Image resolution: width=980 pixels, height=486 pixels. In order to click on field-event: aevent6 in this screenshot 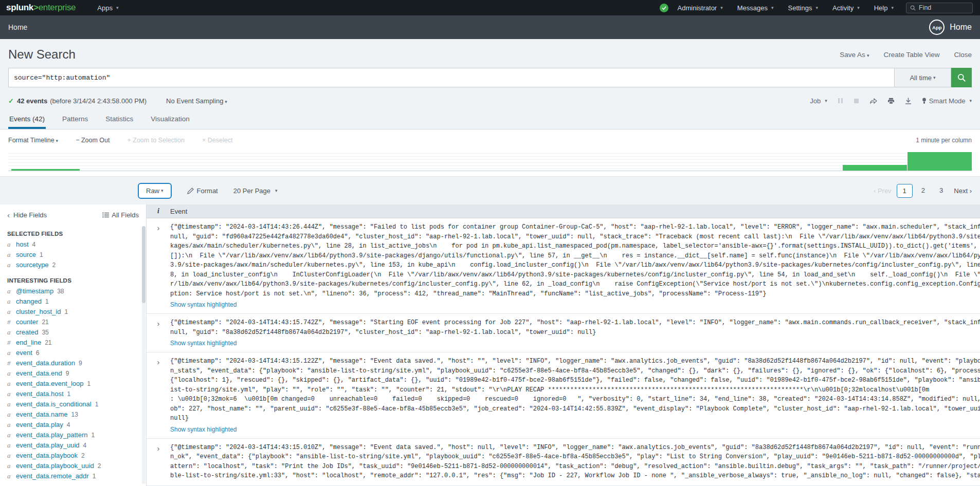, I will do `click(73, 353)`.